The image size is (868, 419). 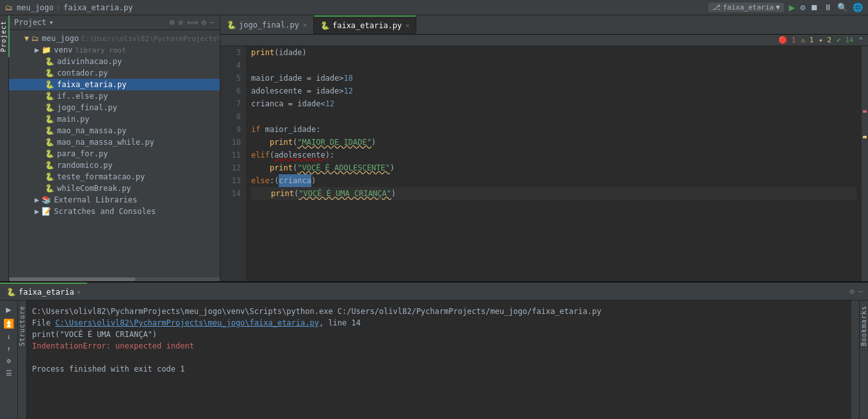 I want to click on panel-action-0: ⊞, so click(x=172, y=22).